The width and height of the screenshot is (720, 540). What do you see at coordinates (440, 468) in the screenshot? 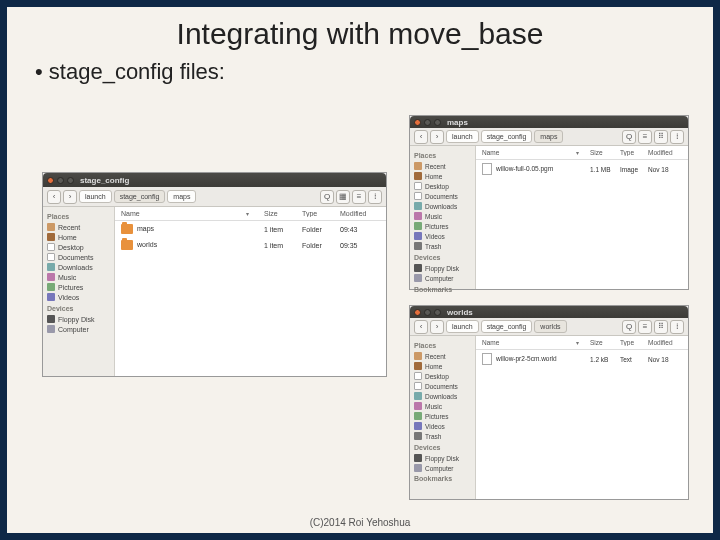
I see `sidebar-item-label: Computer` at bounding box center [440, 468].